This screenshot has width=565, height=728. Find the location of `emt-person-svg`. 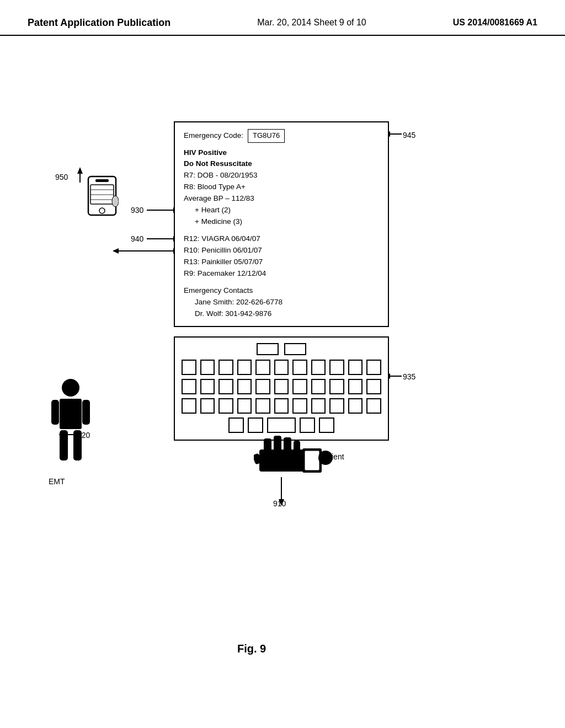

emt-person-svg is located at coordinates (71, 422).